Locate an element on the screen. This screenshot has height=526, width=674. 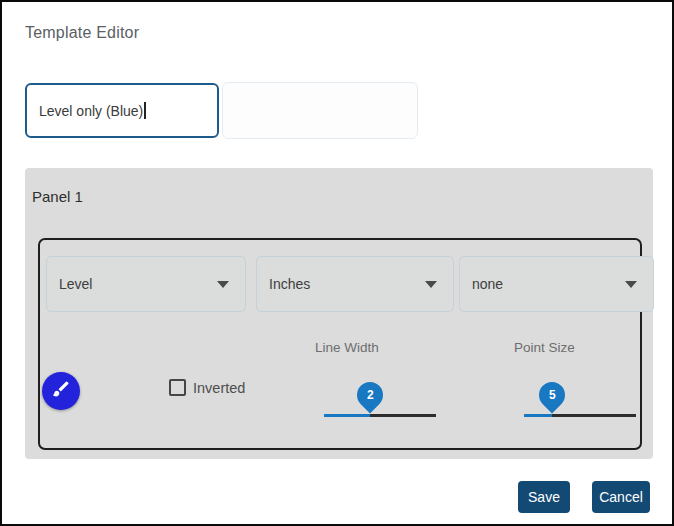
line-width-label: Line Width is located at coordinates (347, 348).